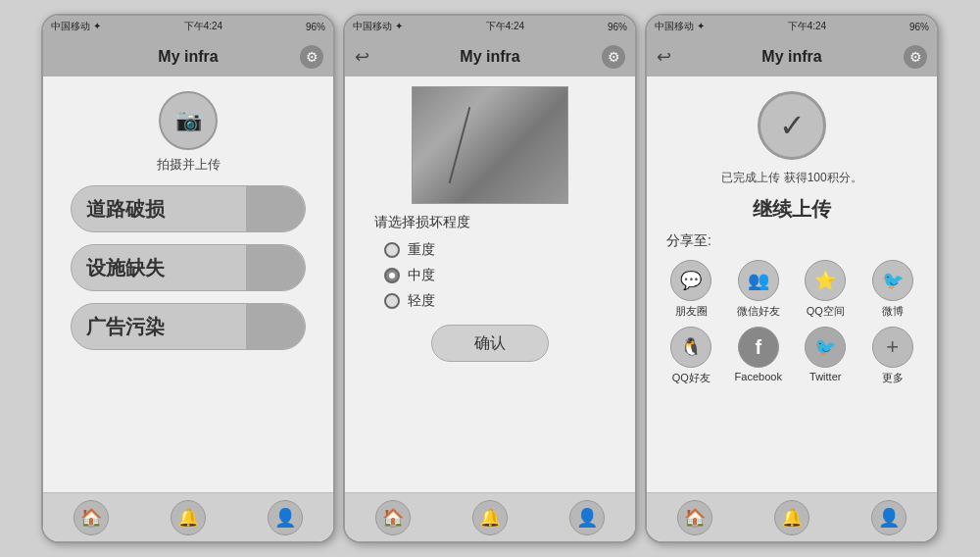 The height and width of the screenshot is (557, 980). Describe the element at coordinates (919, 27) in the screenshot. I see `battery-3: 96%` at that location.